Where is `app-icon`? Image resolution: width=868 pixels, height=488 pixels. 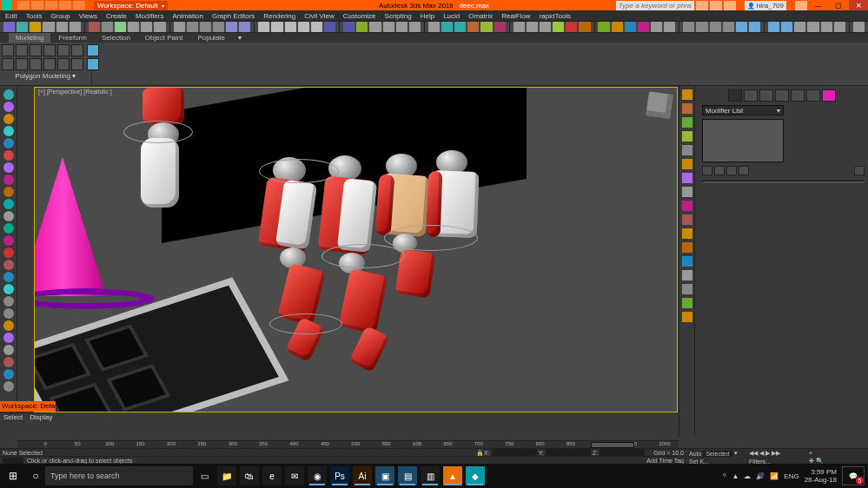
app-icon is located at coordinates (7, 5).